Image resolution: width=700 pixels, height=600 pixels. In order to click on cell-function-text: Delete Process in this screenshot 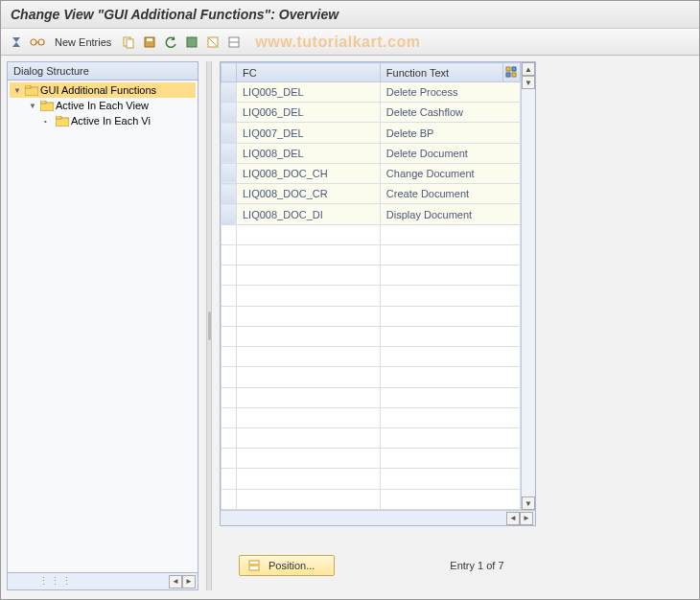, I will do `click(450, 92)`.